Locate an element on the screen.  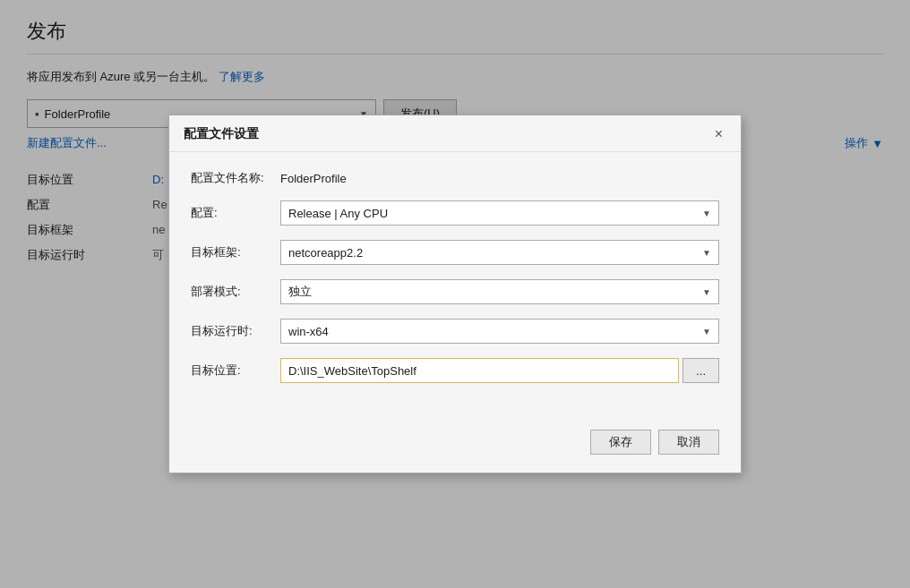
dialog-row-profile-name: 配置文件名称: FolderProfile is located at coordinates (455, 178).